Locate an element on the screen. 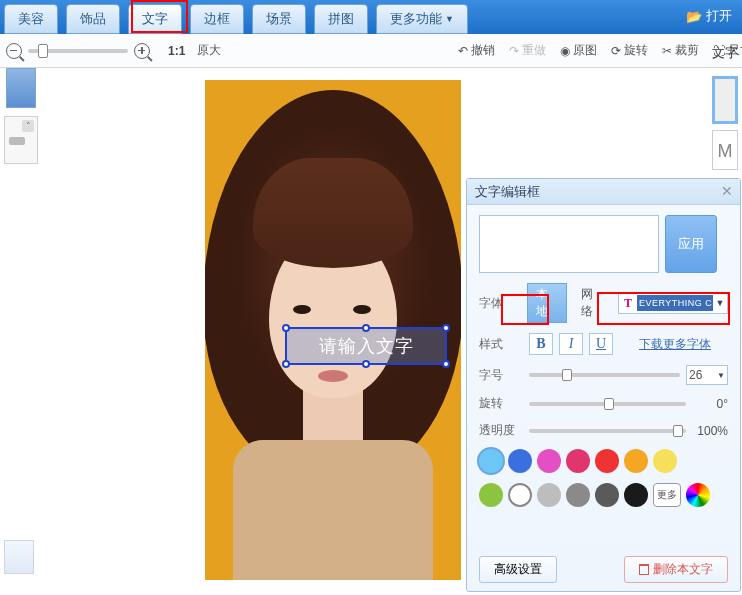  zoom-original: 原大 is located at coordinates (209, 50).